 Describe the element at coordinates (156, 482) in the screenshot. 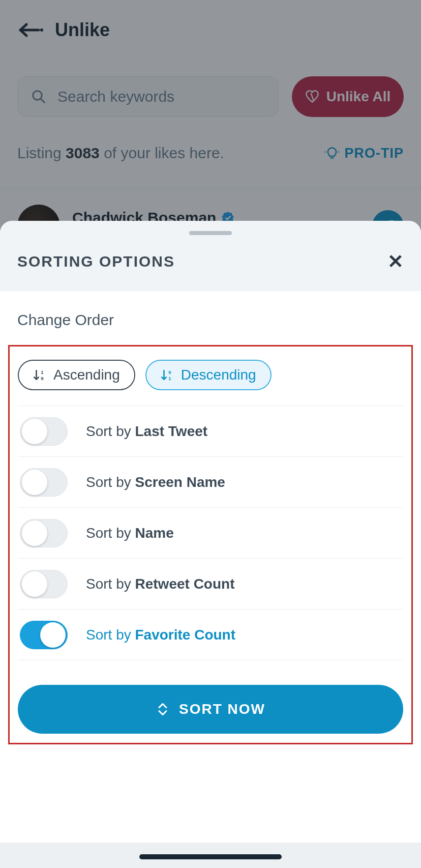

I see `sort-option-label: Sort by Screen Name` at that location.